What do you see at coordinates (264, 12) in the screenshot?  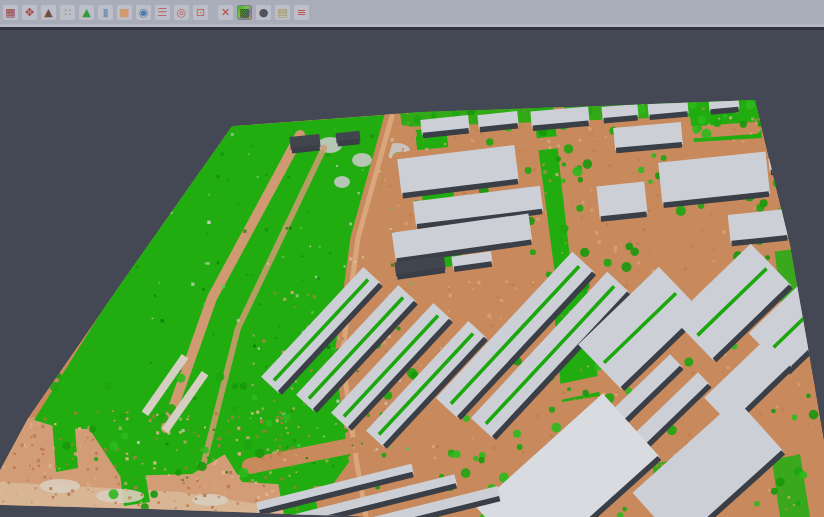 I see `dark-sphere-icon: ●` at bounding box center [264, 12].